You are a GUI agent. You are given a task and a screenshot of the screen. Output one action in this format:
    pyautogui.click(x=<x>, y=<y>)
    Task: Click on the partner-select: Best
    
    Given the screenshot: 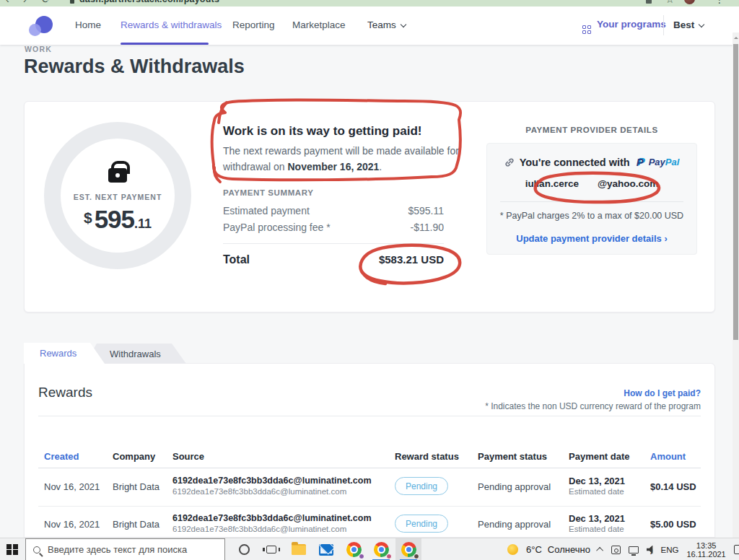 What is the action you would take?
    pyautogui.click(x=688, y=25)
    